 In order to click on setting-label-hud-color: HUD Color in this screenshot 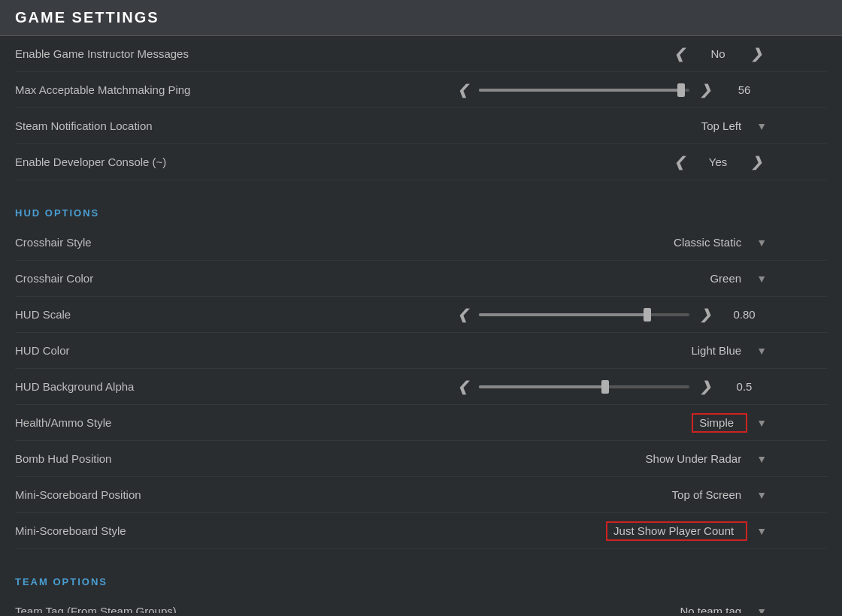, I will do `click(42, 350)`.